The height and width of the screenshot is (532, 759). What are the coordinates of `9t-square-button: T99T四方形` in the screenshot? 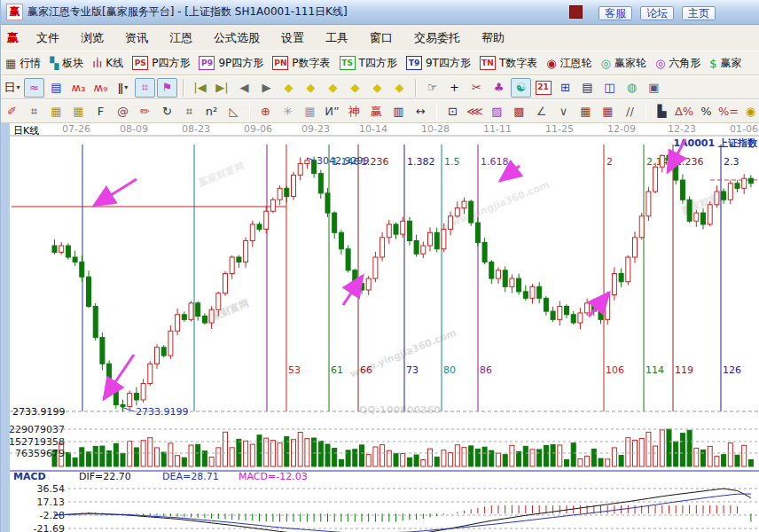 It's located at (438, 64).